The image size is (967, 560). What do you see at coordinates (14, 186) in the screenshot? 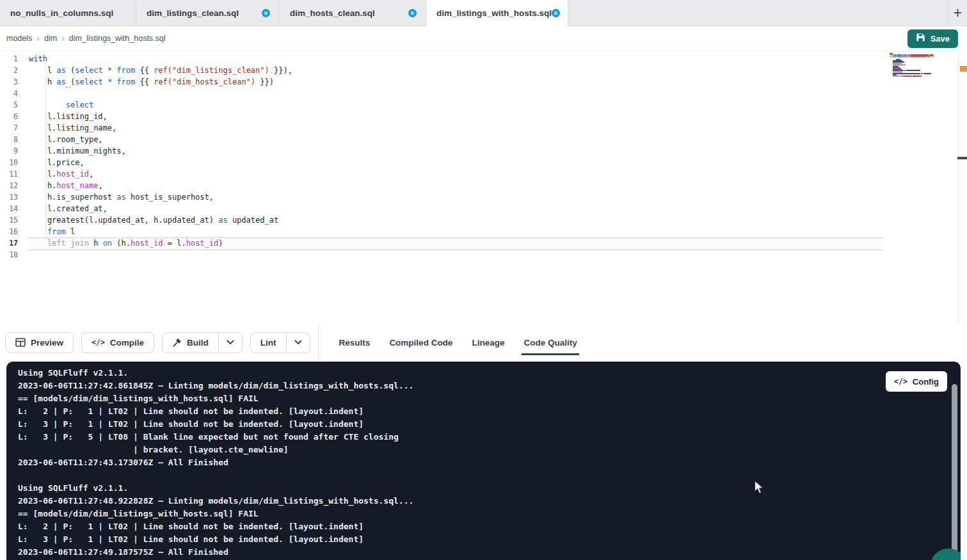
I see `line-number: 12` at bounding box center [14, 186].